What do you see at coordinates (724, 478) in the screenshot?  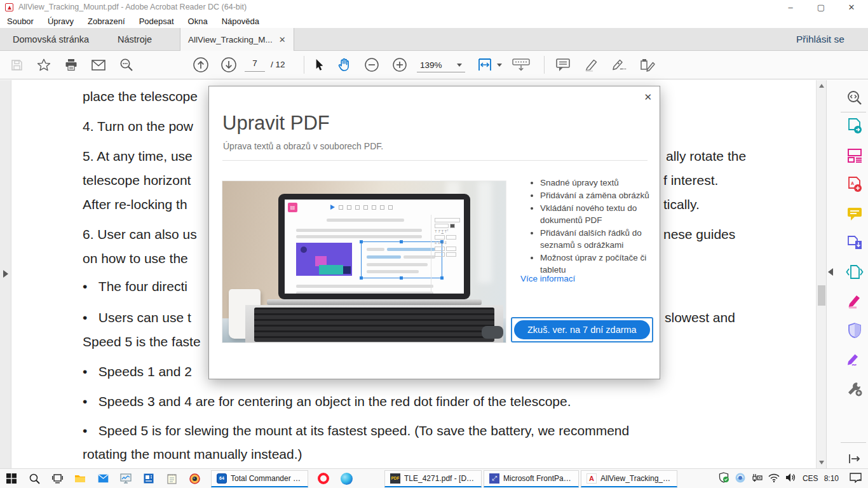 I see `security-shield-icon` at bounding box center [724, 478].